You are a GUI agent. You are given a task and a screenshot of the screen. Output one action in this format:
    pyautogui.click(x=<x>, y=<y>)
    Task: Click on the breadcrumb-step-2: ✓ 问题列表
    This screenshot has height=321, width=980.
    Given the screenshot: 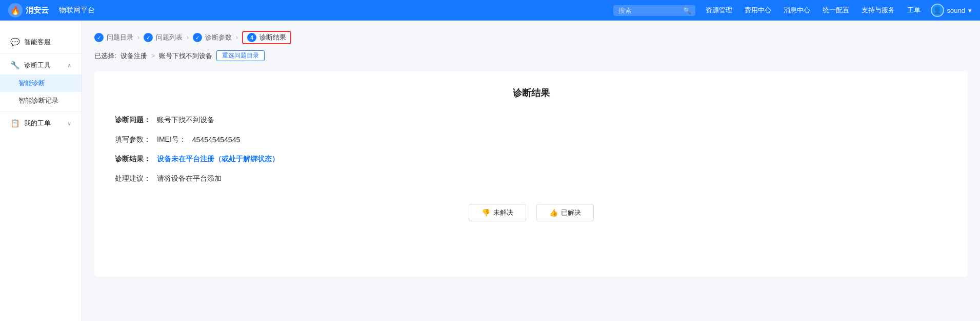 What is the action you would take?
    pyautogui.click(x=163, y=37)
    